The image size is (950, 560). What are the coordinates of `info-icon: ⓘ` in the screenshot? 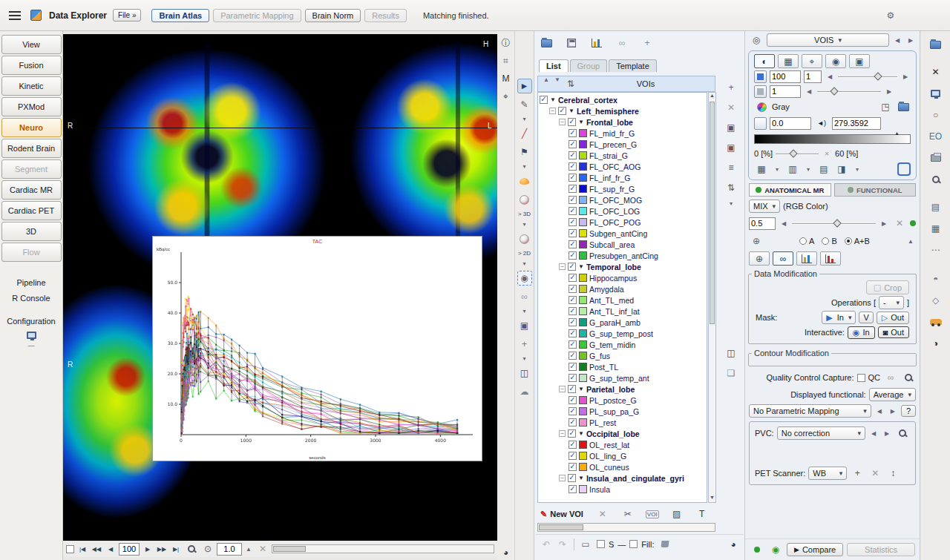 It's located at (506, 43).